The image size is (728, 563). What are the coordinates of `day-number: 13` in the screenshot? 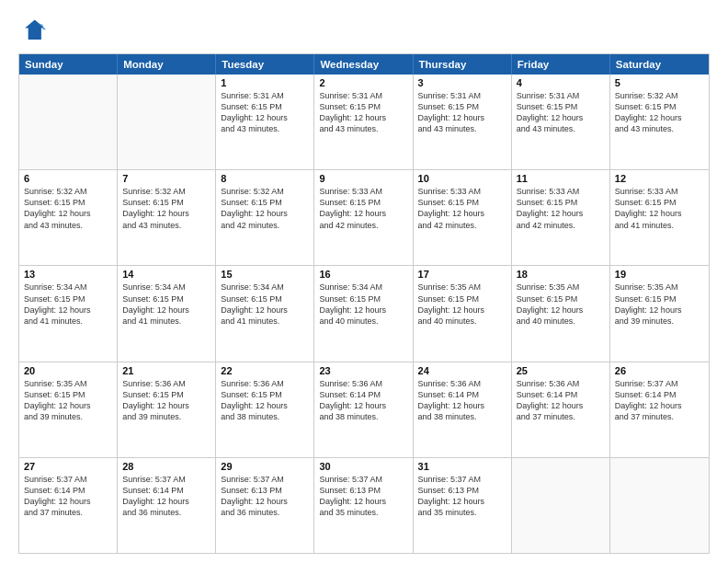 It's located at (68, 274).